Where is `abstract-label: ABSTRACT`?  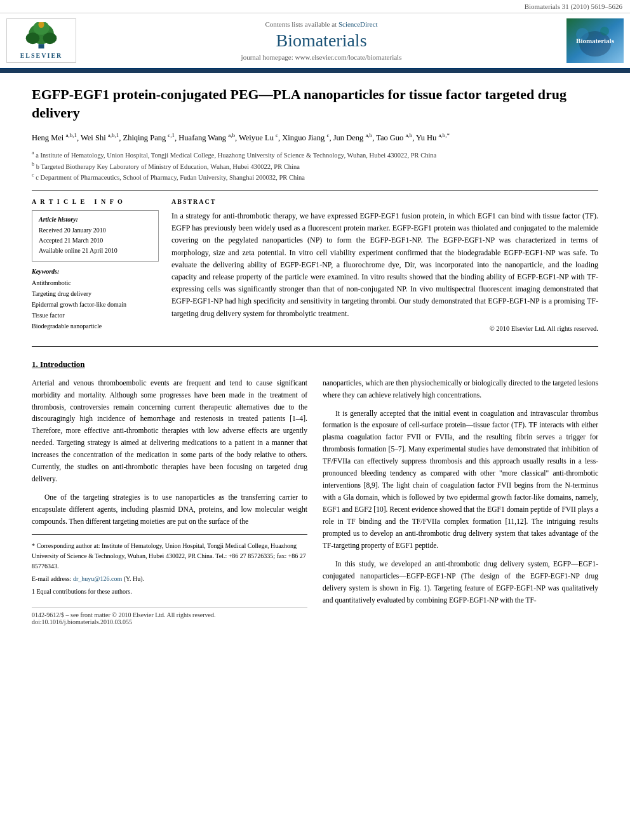
abstract-label: ABSTRACT is located at coordinates (385, 202).